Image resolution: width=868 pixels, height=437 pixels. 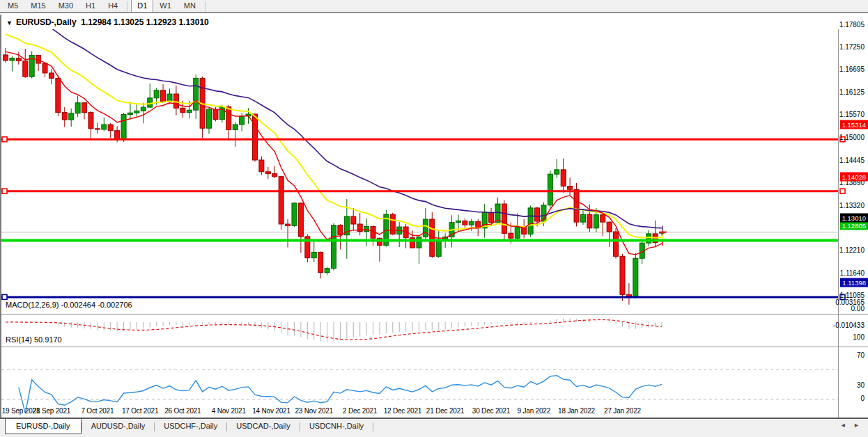 What do you see at coordinates (46, 22) in the screenshot?
I see `symbol-label: EURUSD-,Daily` at bounding box center [46, 22].